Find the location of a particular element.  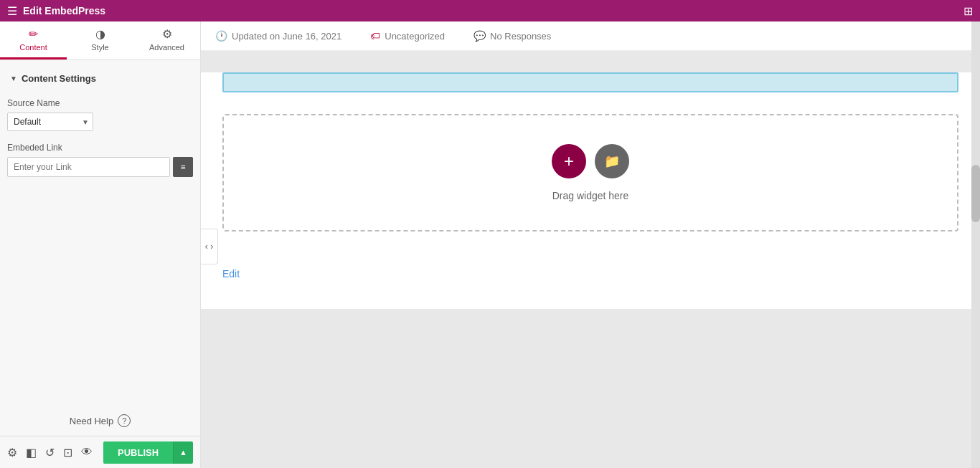

advanced-tab-icon: ⚙ is located at coordinates (167, 34).